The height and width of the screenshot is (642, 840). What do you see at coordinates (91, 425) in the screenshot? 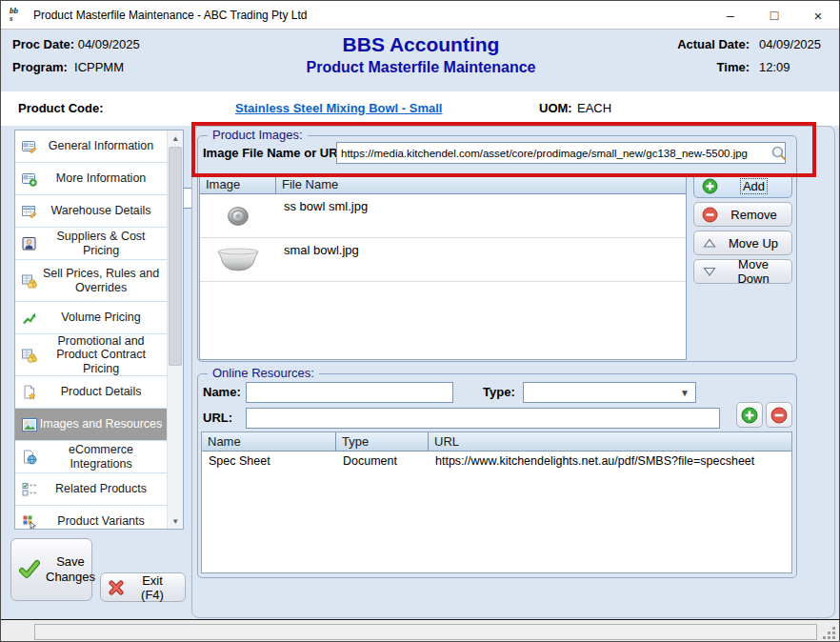
I see `sidebar-item-images-and-resources: Images and Resources` at bounding box center [91, 425].